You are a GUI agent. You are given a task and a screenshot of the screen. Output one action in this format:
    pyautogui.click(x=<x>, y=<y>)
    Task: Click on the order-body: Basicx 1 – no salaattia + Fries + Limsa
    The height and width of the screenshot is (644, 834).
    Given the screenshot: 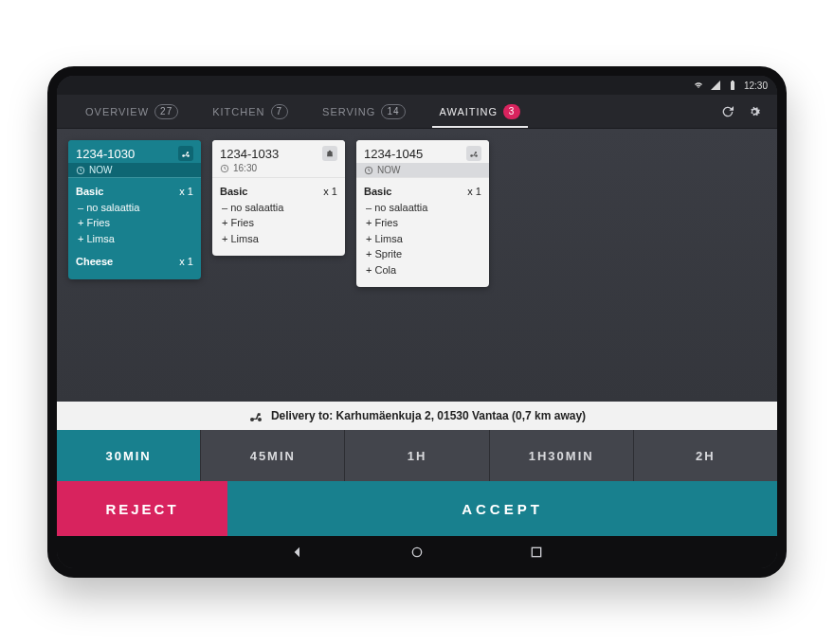 What is the action you would take?
    pyautogui.click(x=279, y=216)
    